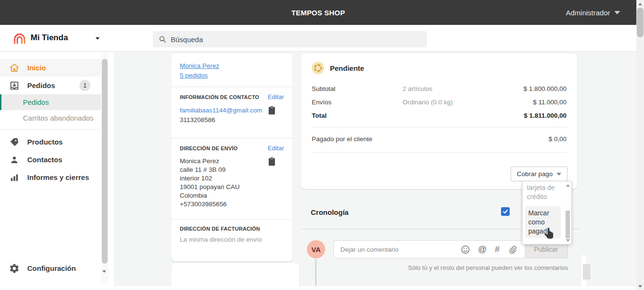  What do you see at coordinates (640, 145) in the screenshot?
I see `page-scrollbar` at bounding box center [640, 145].